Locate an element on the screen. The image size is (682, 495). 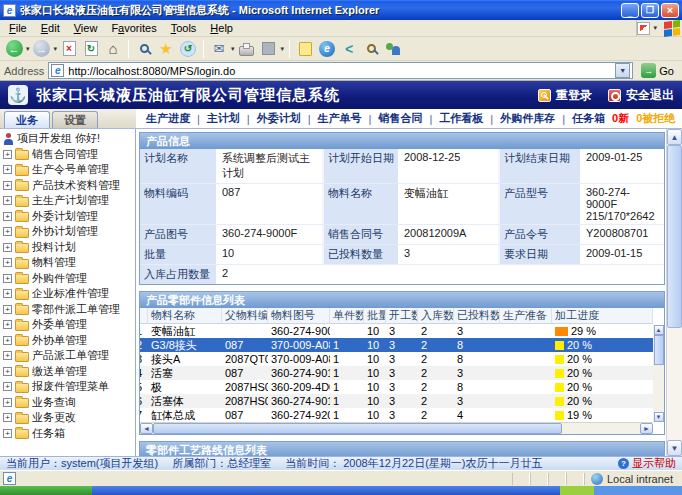
messenger-icon: < is located at coordinates (349, 49).